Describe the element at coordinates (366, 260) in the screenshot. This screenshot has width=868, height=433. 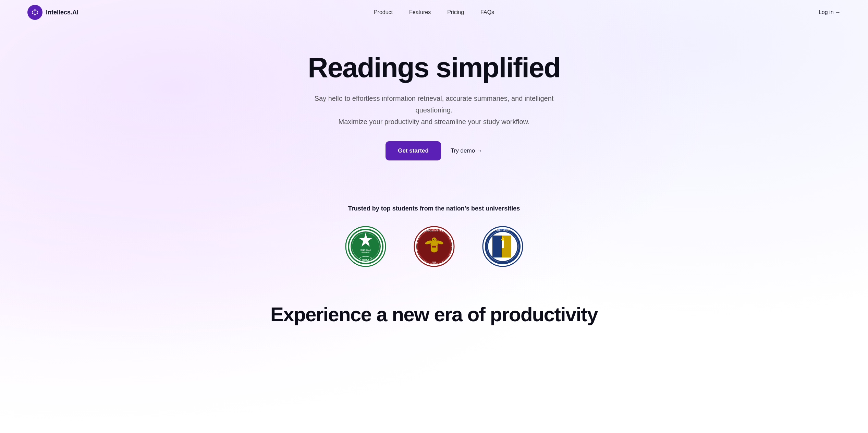
I see `svg-text: MANILA` at that location.